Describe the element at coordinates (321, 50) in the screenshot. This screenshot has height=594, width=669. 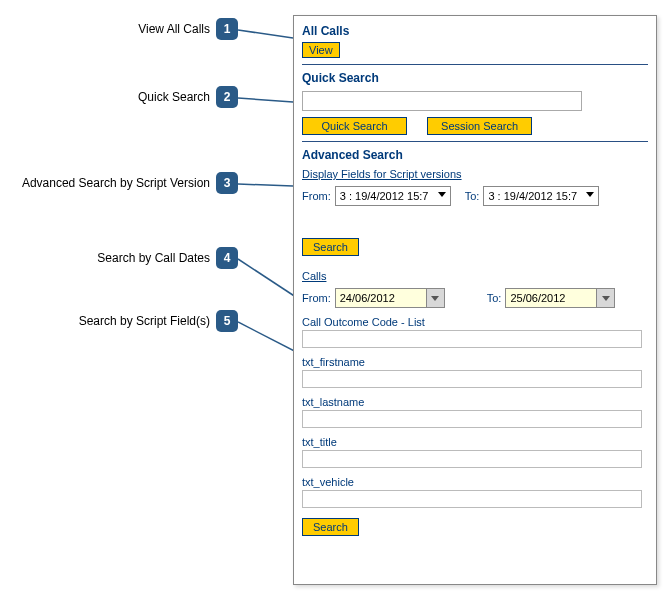
I see `view-button: View` at that location.